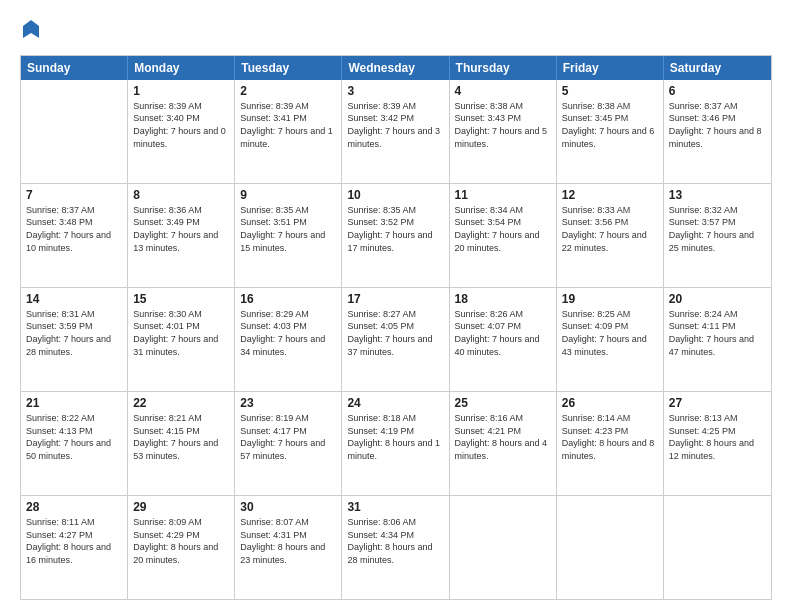 Image resolution: width=792 pixels, height=612 pixels. Describe the element at coordinates (288, 403) in the screenshot. I see `day-number: 23` at that location.